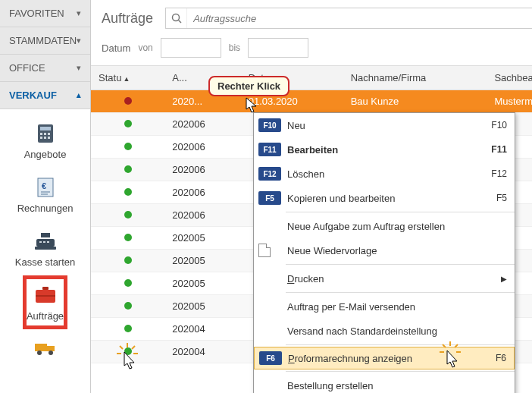 This screenshot has width=532, height=393. I want to click on menu-item-label: Auftrag per E-Mail versenden, so click(397, 307).